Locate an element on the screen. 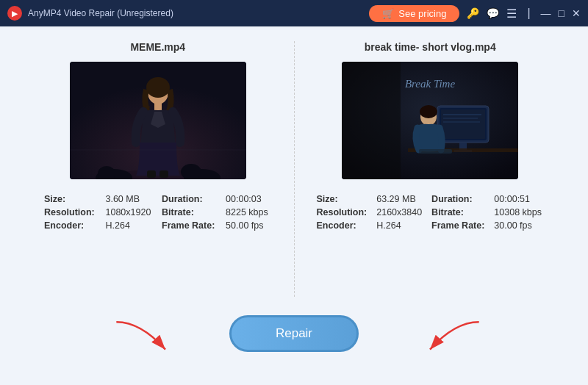 Image resolution: width=588 pixels, height=385 pixels. right-framerate-value: 30.00 fps is located at coordinates (519, 226).